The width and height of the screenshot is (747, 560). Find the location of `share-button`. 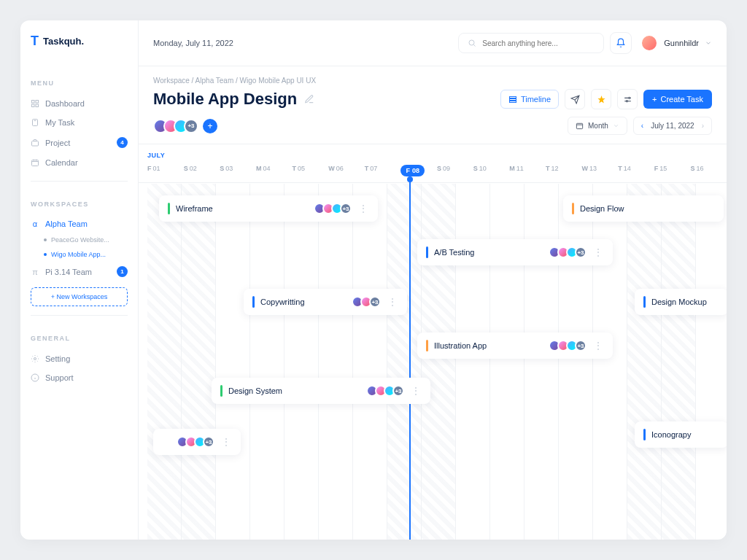

share-button is located at coordinates (575, 99).